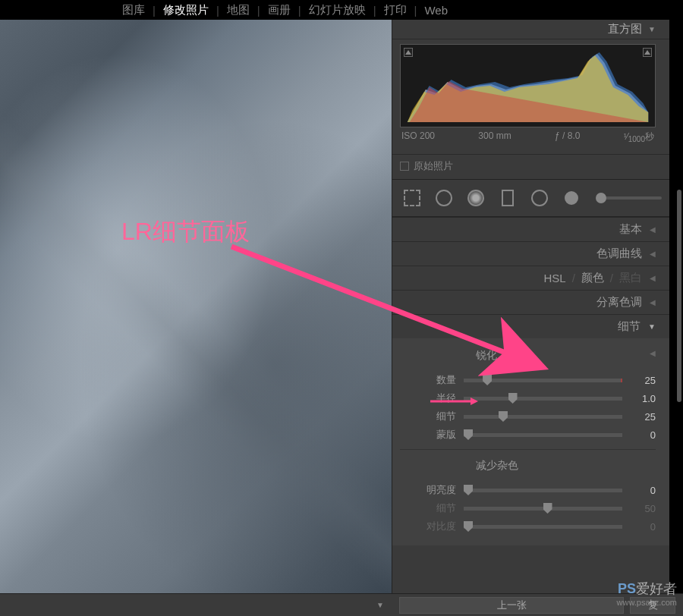 The image size is (683, 616). Describe the element at coordinates (511, 605) in the screenshot. I see `previous-button: 上一张` at that location.